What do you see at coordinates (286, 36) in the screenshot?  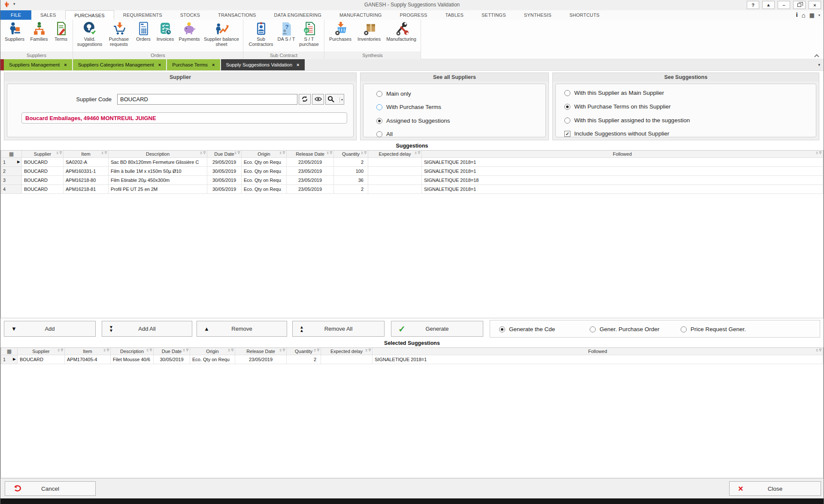 I see `ribbon-da-st-button: ? DA S / T` at bounding box center [286, 36].